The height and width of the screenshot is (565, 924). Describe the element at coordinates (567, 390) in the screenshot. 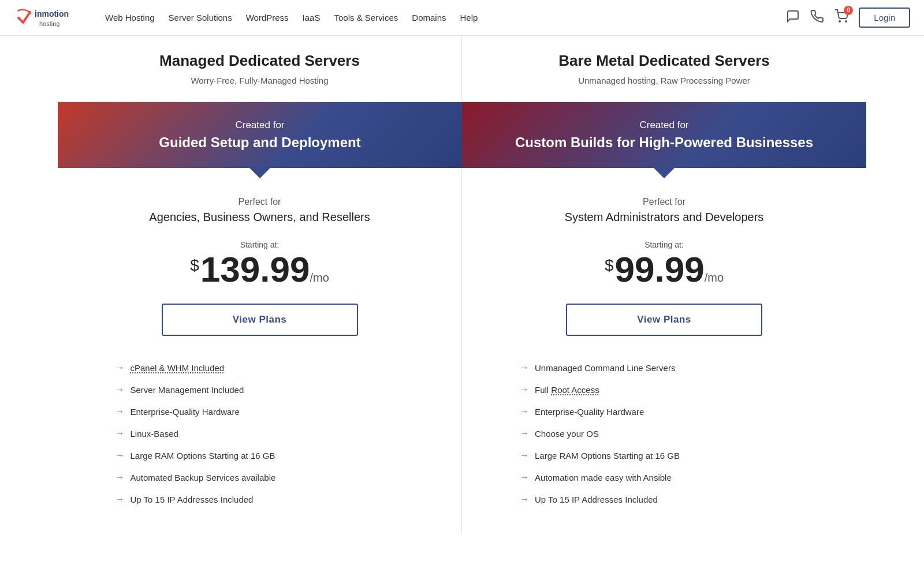

I see `right-feature-text-1: Full Root Access` at that location.